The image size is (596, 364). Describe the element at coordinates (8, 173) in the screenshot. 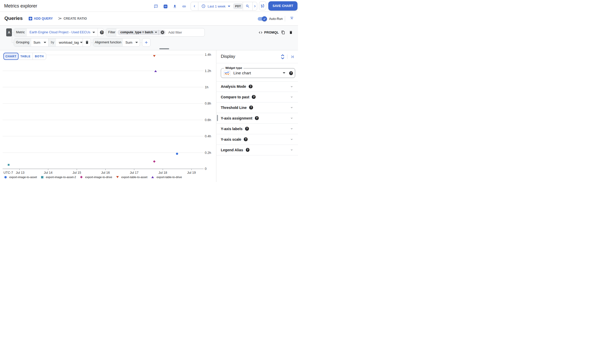

I see `svg-text: UTC-7` at that location.